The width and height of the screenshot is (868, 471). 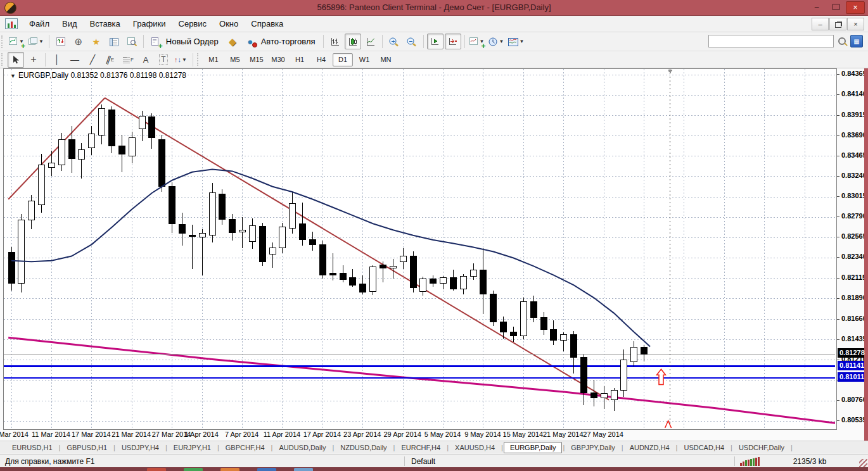 I want to click on chart-tab-EURGBP,Daily: EURGBP,Daily, so click(x=533, y=448).